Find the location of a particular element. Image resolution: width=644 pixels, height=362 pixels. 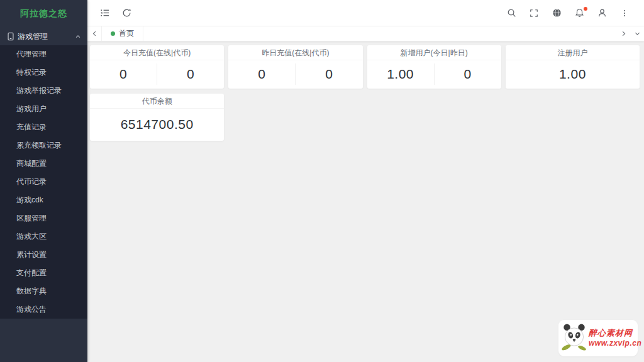

more-vertical-icon is located at coordinates (625, 13).